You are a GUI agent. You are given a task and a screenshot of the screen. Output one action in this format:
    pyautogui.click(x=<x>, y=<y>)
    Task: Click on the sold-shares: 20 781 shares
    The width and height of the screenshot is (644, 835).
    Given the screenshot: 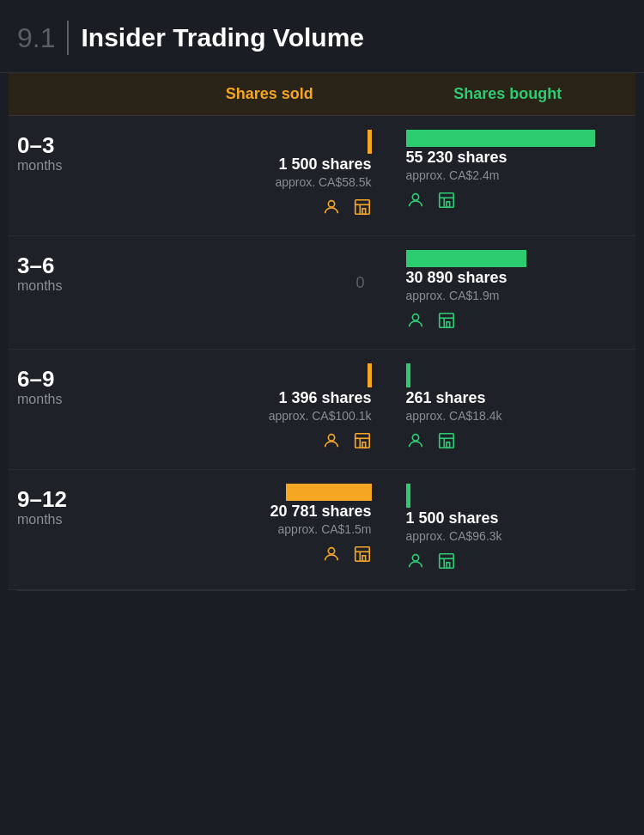 What is the action you would take?
    pyautogui.click(x=320, y=512)
    